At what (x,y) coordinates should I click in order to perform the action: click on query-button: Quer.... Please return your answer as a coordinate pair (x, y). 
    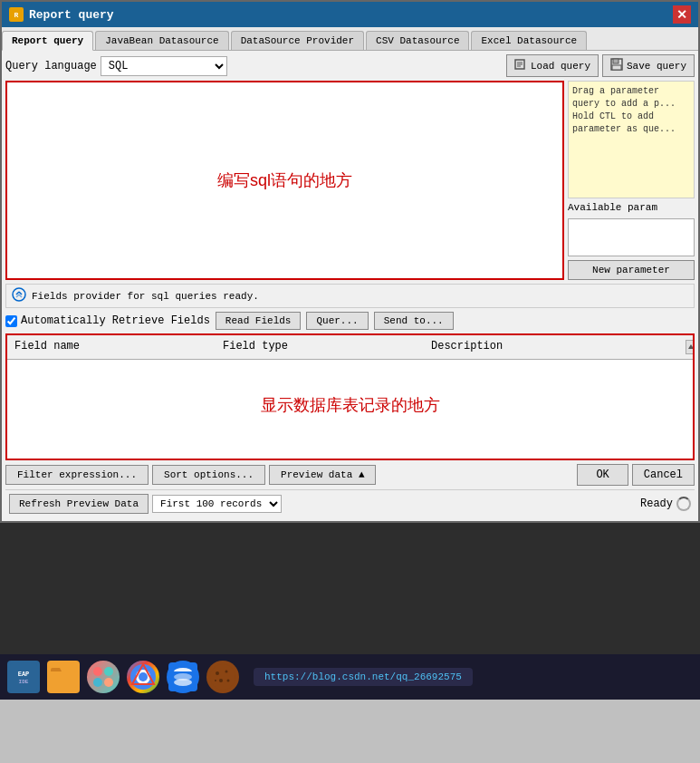
    Looking at the image, I should click on (337, 321).